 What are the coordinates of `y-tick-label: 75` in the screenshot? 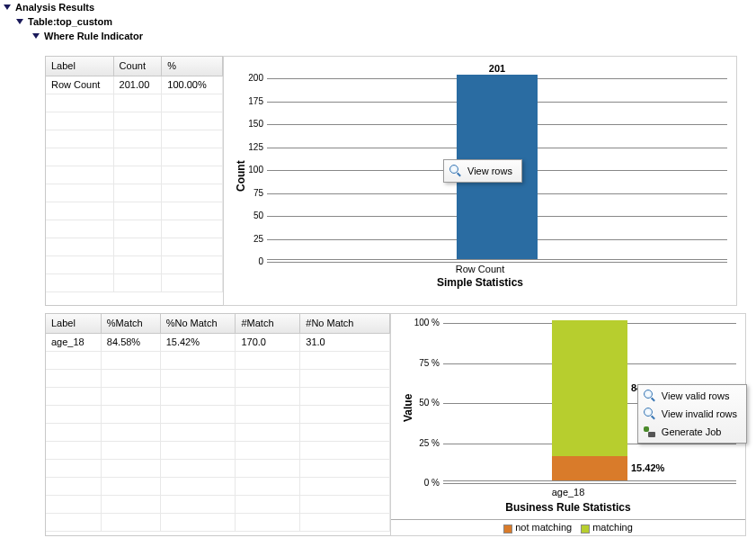 It's located at (250, 193).